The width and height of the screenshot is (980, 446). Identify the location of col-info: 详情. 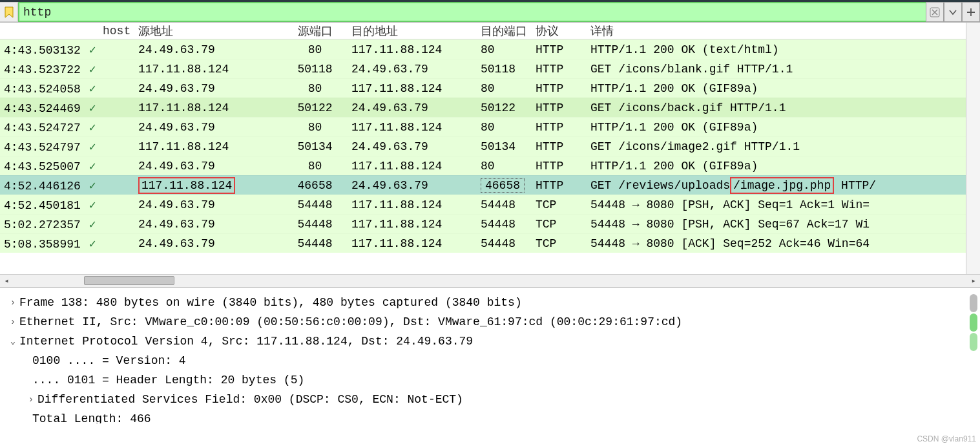
(784, 31).